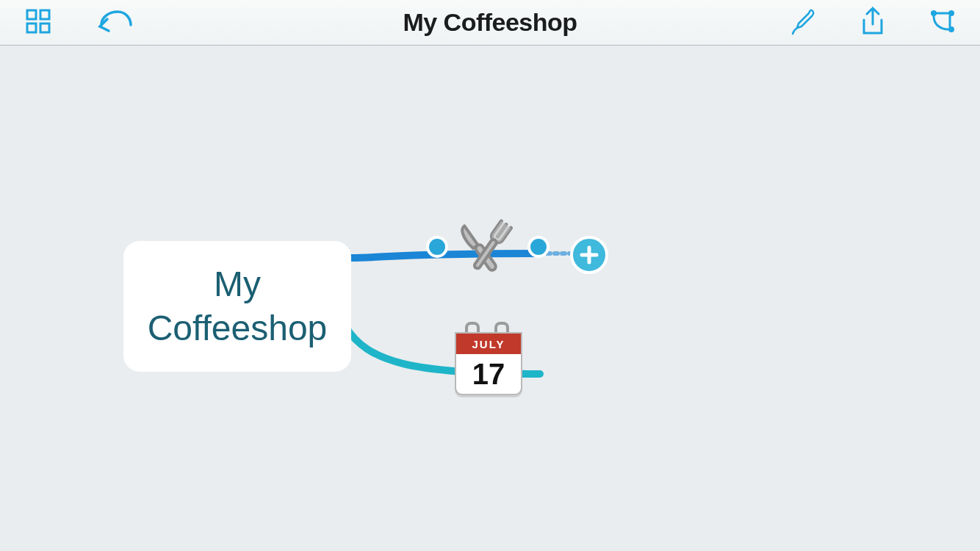  I want to click on grid-icon, so click(38, 23).